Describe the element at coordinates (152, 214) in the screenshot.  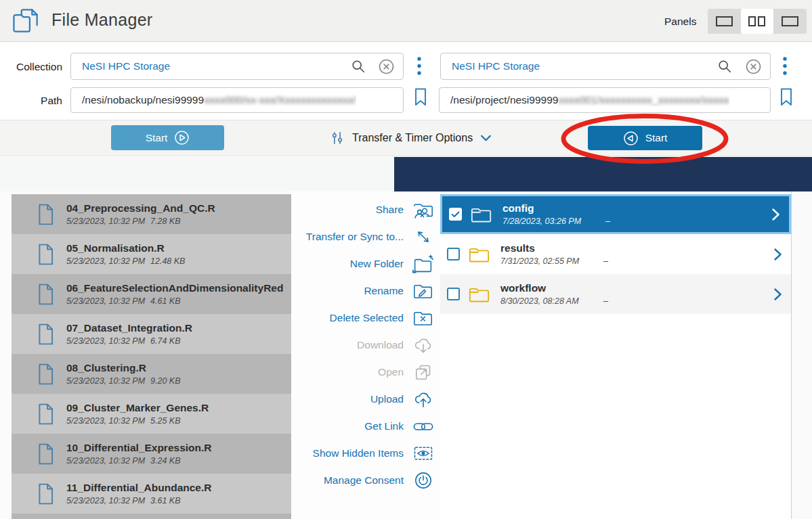
I see `file-row: 04_Preprocessing_And_QC.R5/23/2023, 10:3…` at that location.